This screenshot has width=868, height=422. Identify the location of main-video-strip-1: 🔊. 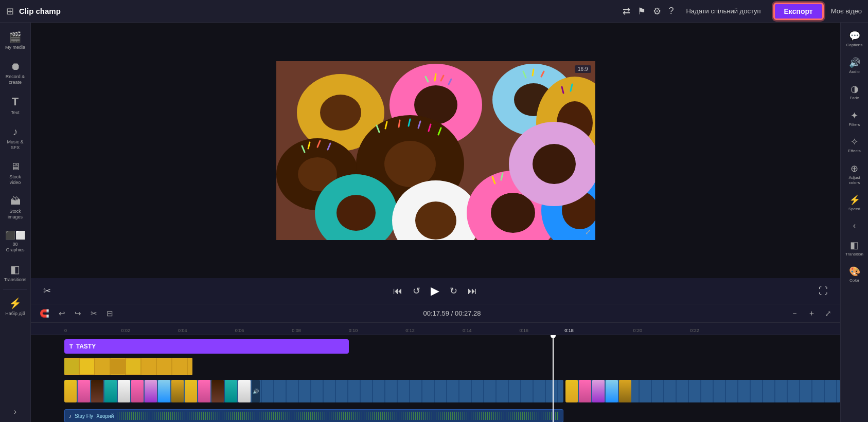
(314, 391).